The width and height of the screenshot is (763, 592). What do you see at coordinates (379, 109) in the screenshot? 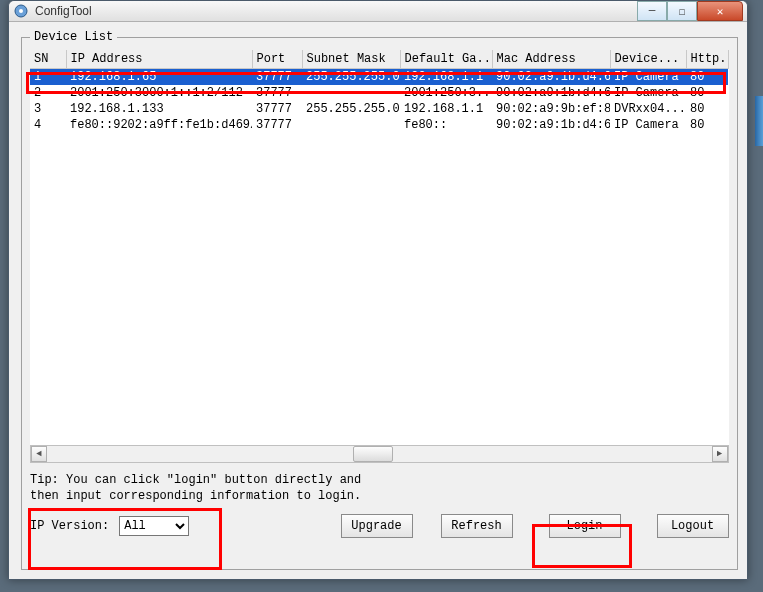
I see `table-row: 3192.168.1.13337777255.255.255.0192.168.…` at bounding box center [379, 109].